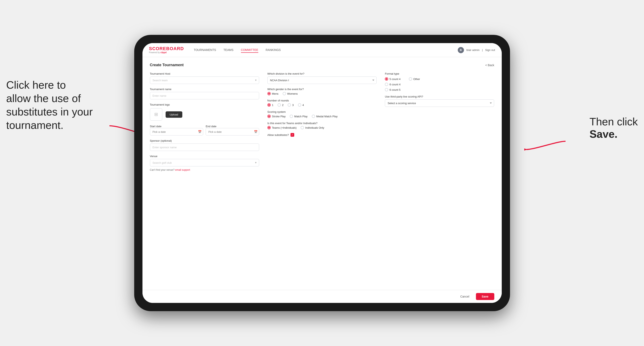 This screenshot has height=346, width=644. What do you see at coordinates (410, 79) in the screenshot?
I see `format-other-radio` at bounding box center [410, 79].